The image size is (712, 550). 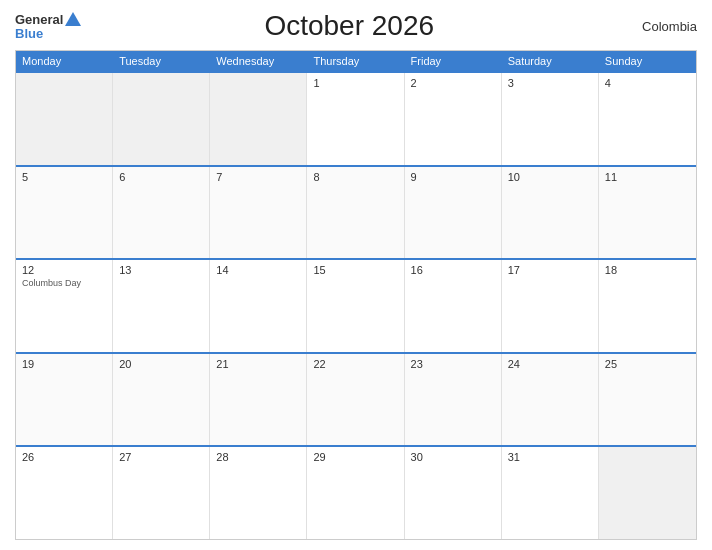 What do you see at coordinates (648, 400) in the screenshot?
I see `day-cell: 25` at bounding box center [648, 400].